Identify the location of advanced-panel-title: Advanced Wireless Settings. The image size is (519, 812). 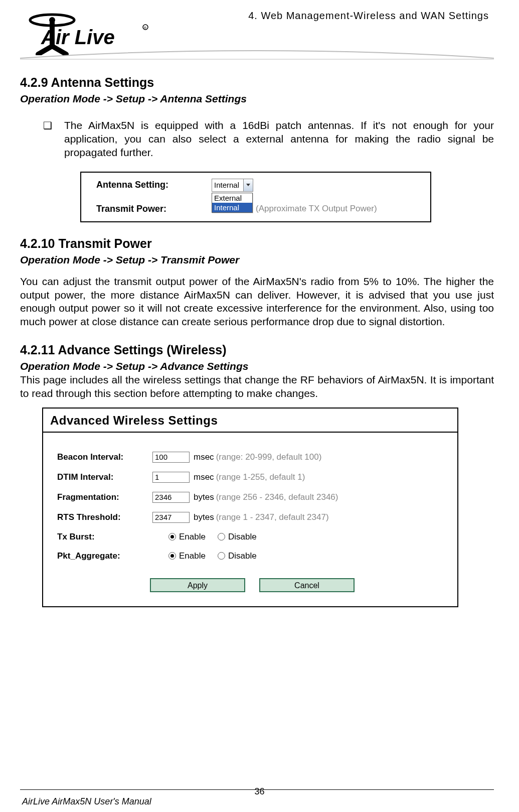
(250, 421).